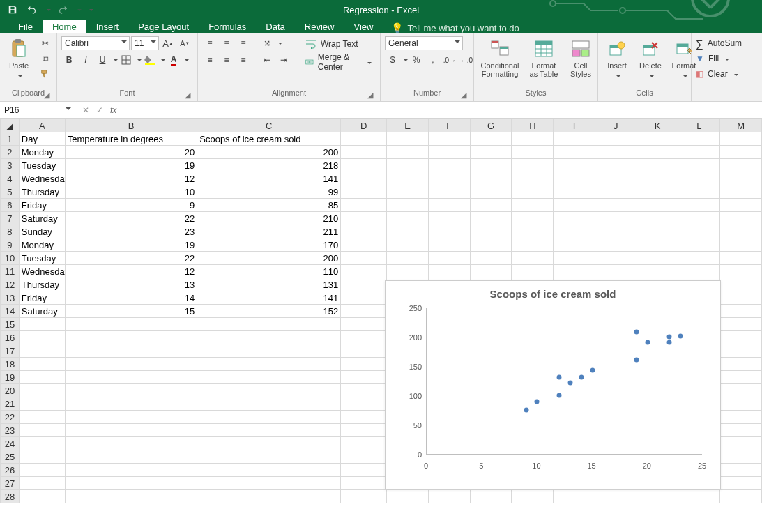 This screenshot has height=532, width=762. What do you see at coordinates (364, 219) in the screenshot?
I see `cell-D7` at bounding box center [364, 219].